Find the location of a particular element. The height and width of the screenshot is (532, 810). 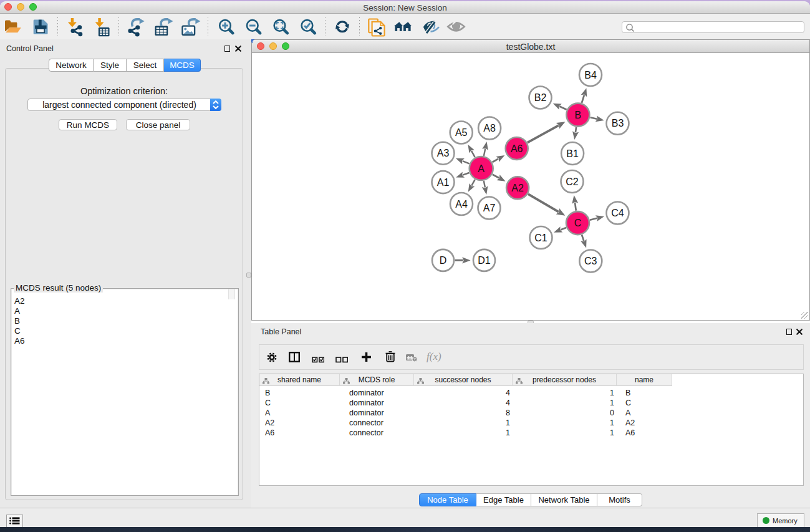

svg-text: C3 is located at coordinates (591, 261).